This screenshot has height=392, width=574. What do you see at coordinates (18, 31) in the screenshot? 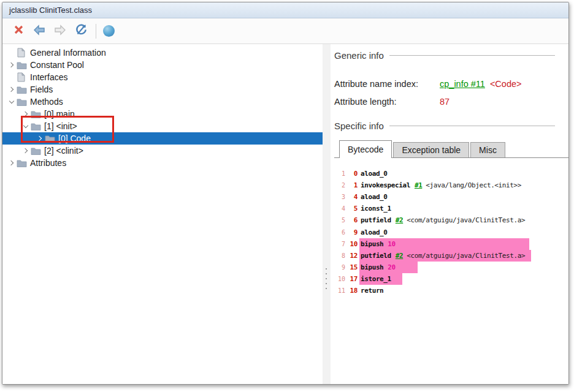
I see `close-icon` at bounding box center [18, 31].